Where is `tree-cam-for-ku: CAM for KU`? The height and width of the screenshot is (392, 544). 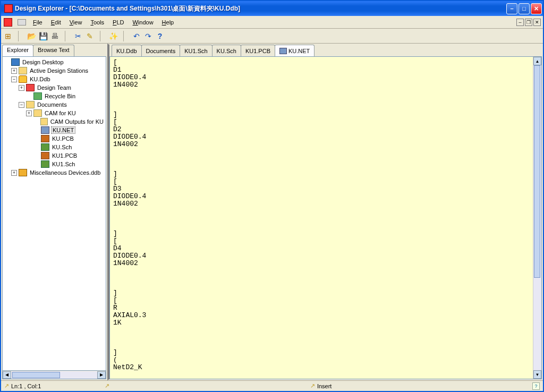
tree-cam-for-ku: CAM for KU is located at coordinates (61, 113).